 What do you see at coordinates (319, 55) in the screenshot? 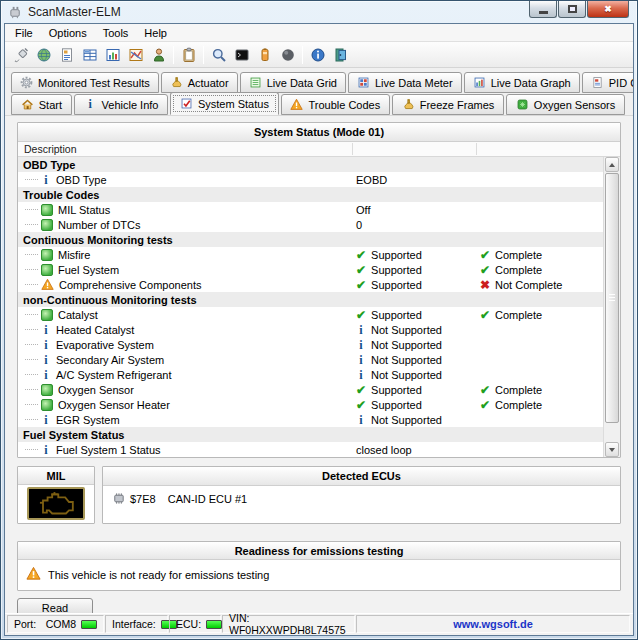
I see `toolbar` at bounding box center [319, 55].